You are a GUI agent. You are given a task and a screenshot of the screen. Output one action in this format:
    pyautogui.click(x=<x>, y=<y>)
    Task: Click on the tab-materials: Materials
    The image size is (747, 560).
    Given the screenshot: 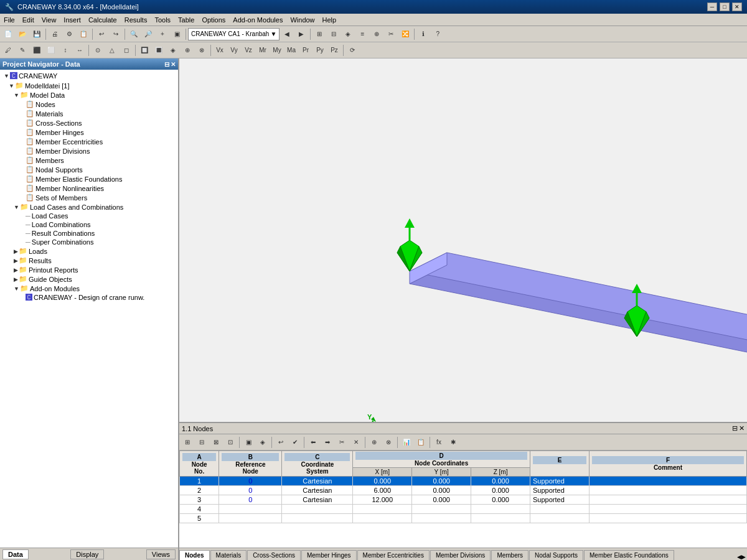 What is the action you would take?
    pyautogui.click(x=229, y=555)
    